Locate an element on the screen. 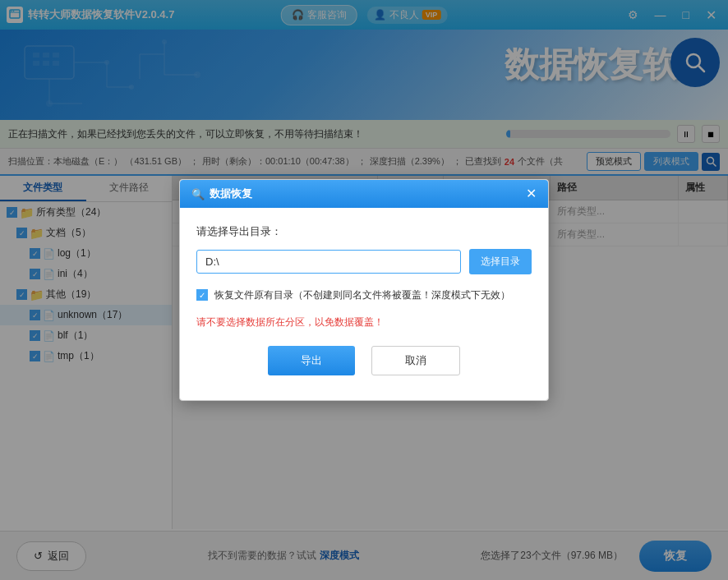  modal-checkbox-row: ✓ 恢复文件原有目录（不创建则同名文件将被覆盖！深度模式下无效） is located at coordinates (364, 296).